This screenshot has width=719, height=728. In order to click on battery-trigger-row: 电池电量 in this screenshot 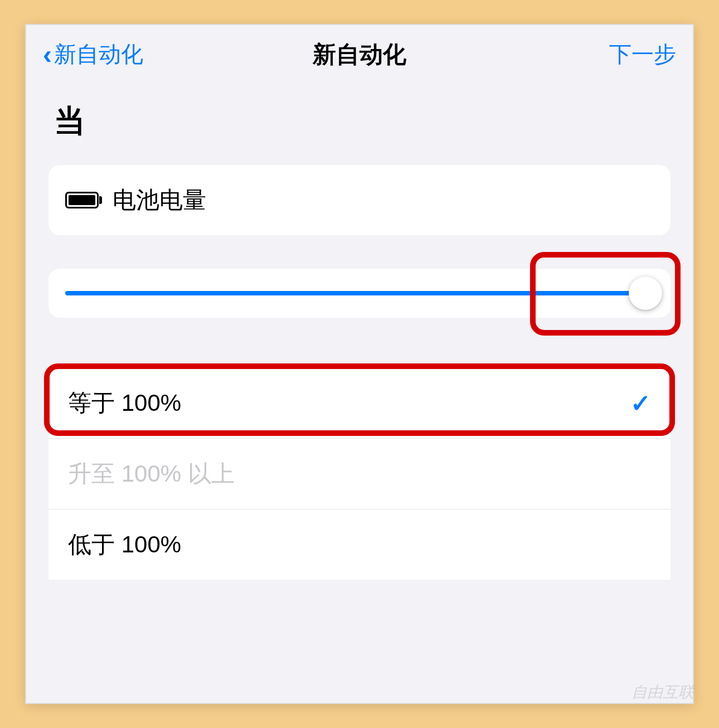, I will do `click(360, 200)`.